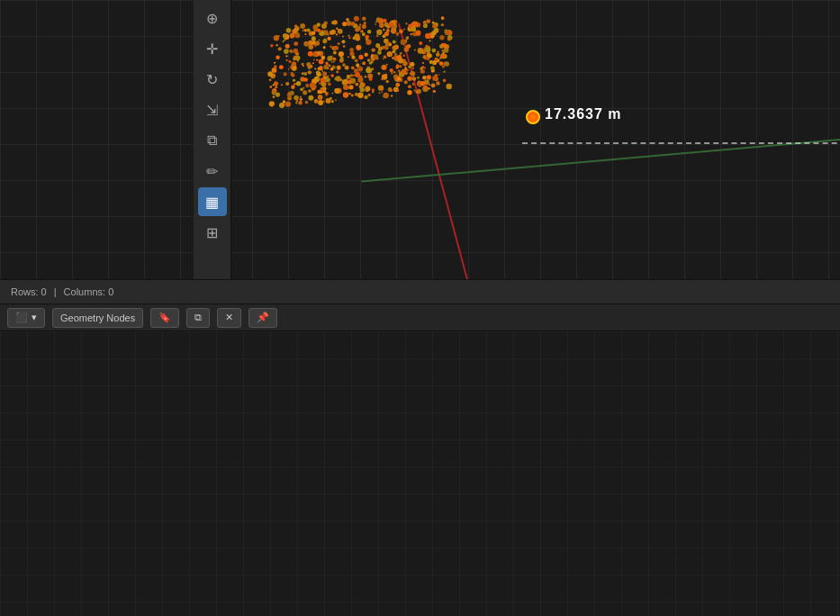 The width and height of the screenshot is (840, 616). I want to click on measurement-label: 17.3637 m, so click(583, 114).